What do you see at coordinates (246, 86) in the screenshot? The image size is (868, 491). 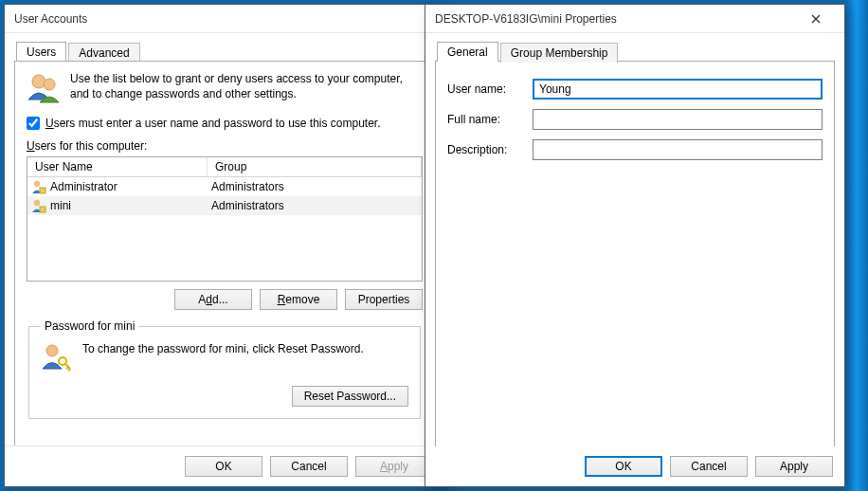 I see `ua-intro-text: Use the list below to grant or deny user…` at bounding box center [246, 86].